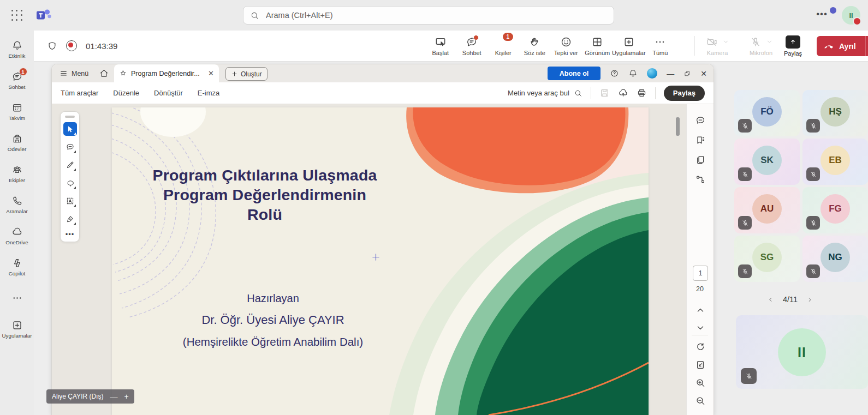  What do you see at coordinates (767, 113) in the screenshot?
I see `participant-tile-fö: FÖ` at bounding box center [767, 113].